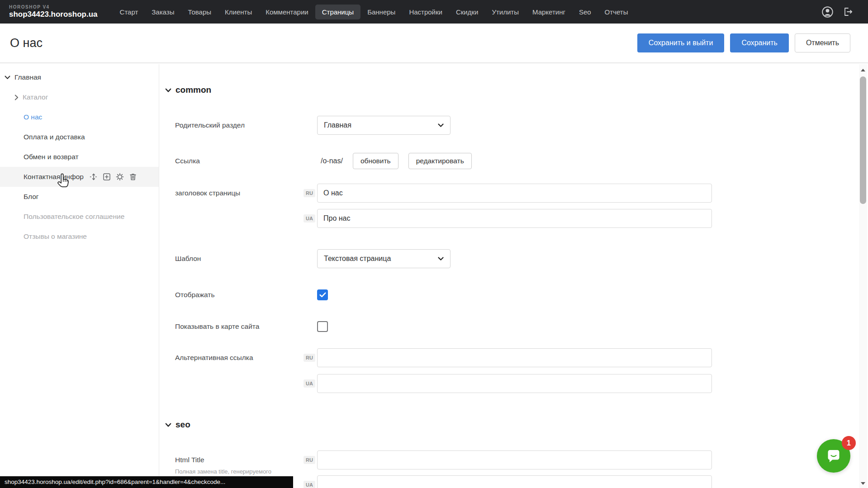 This screenshot has width=868, height=488. Describe the element at coordinates (509, 161) in the screenshot. I see `link-row: Ссылка /o-nas/ обновить редактировать` at that location.